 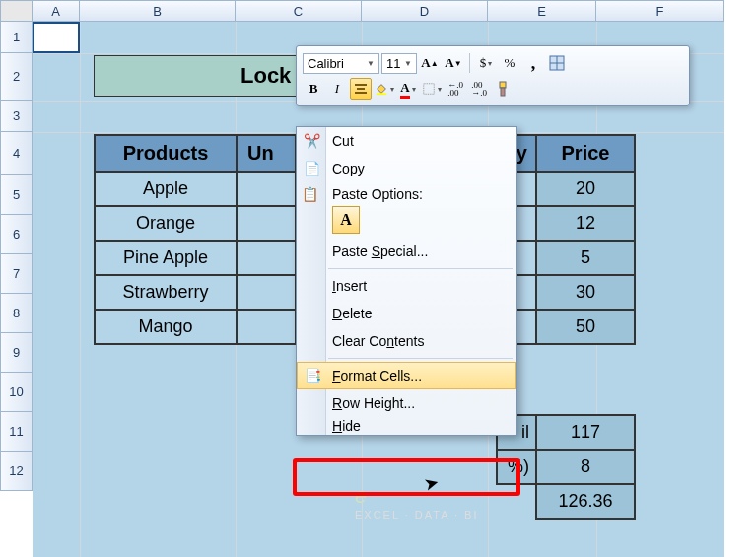 I want to click on row-header-12: 12, so click(x=16, y=471).